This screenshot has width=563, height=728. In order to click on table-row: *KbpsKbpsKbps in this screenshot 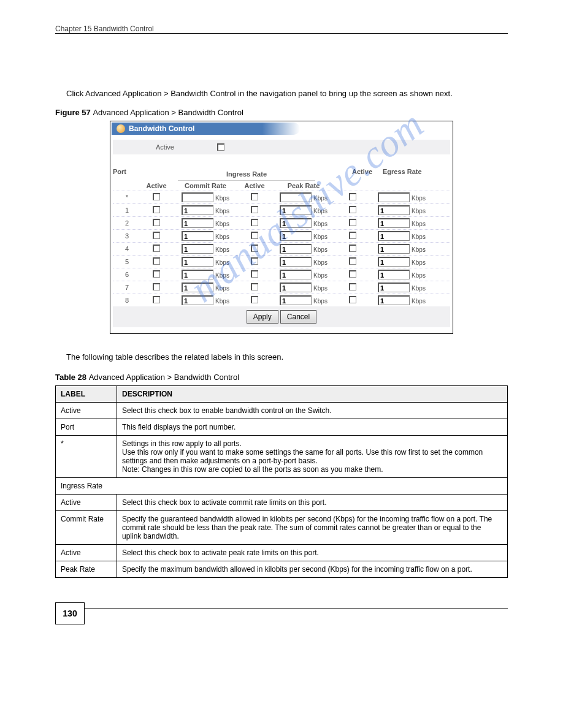, I will do `click(282, 197)`.